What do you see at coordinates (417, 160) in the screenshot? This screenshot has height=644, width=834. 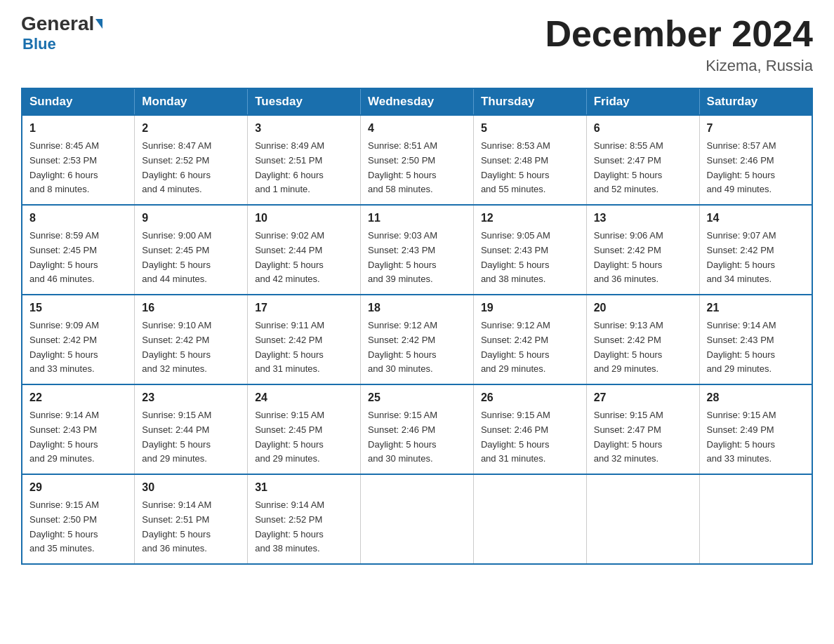 I see `table-row: 4Sunrise: 8:51 AMSunset: 2:50 PMDaylight…` at bounding box center [417, 160].